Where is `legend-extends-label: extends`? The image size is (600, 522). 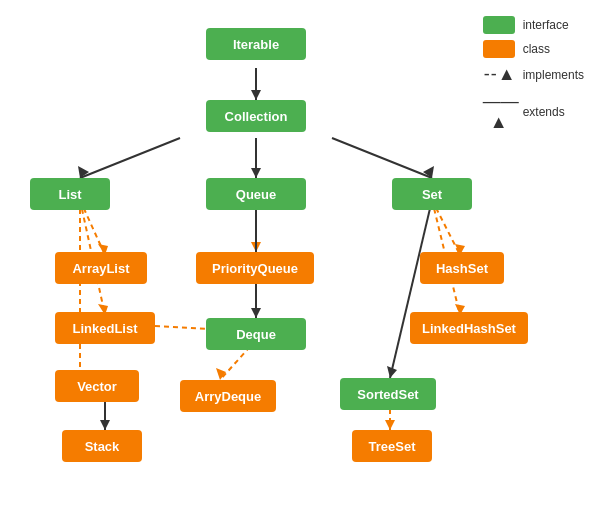
legend-extends-label: extends is located at coordinates (544, 112).